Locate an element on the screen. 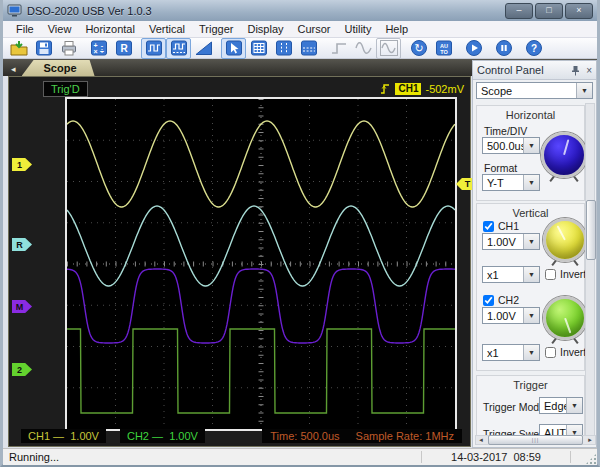 Image resolution: width=600 pixels, height=467 pixels. ch1-position-knob is located at coordinates (565, 240).